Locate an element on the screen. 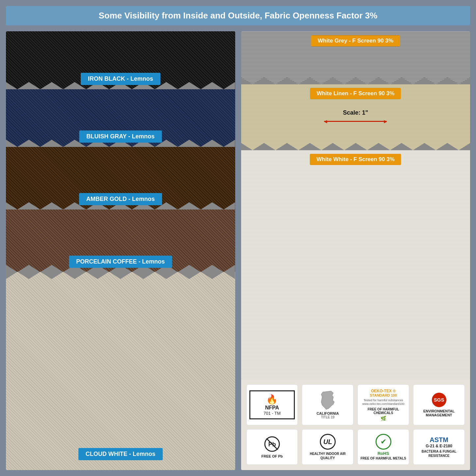  cloud-white-label: CLOUD WHITE - Lemnos is located at coordinates (121, 454).